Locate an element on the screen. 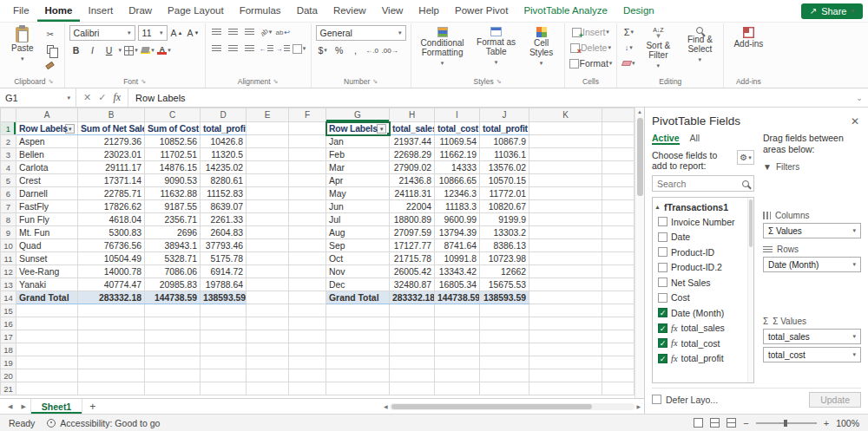  cell-K13 is located at coordinates (566, 284).